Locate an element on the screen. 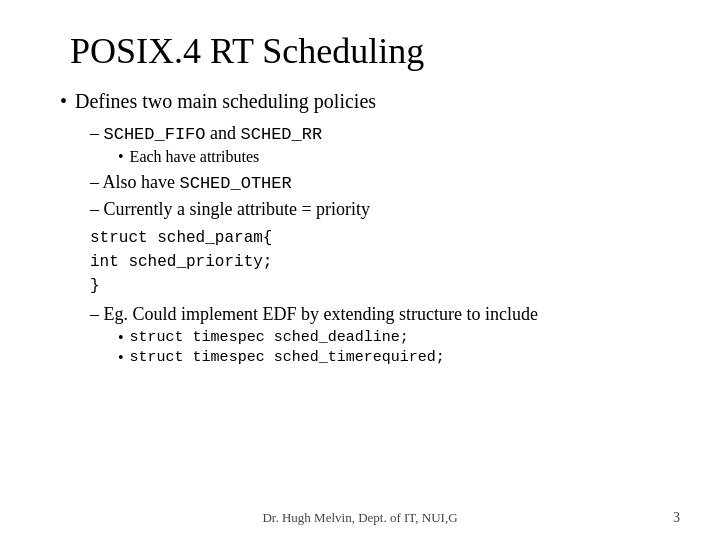 Image resolution: width=720 pixels, height=540 pixels. footer-text: Dr. Hugh Melvin, Dept. of IT, NUI,G is located at coordinates (360, 518).